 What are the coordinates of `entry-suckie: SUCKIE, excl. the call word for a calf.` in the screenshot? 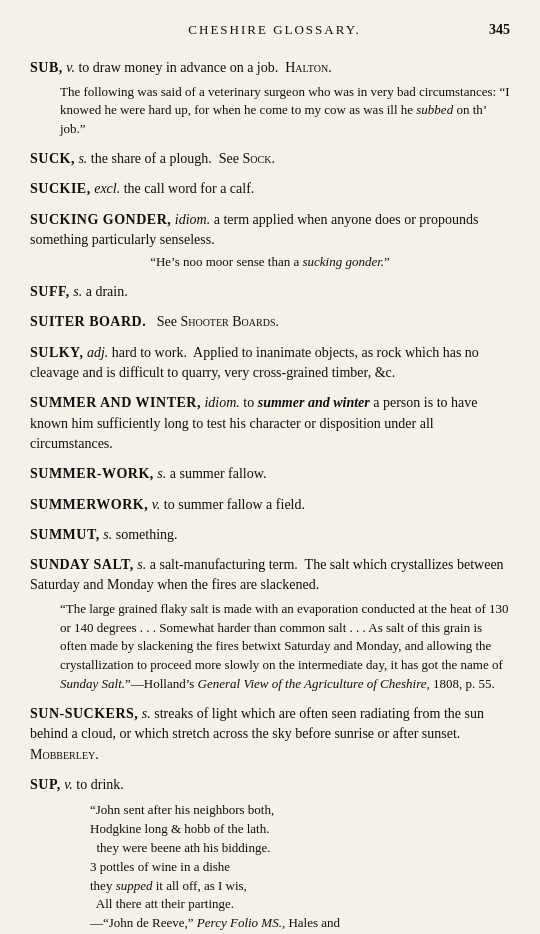 It's located at (270, 189).